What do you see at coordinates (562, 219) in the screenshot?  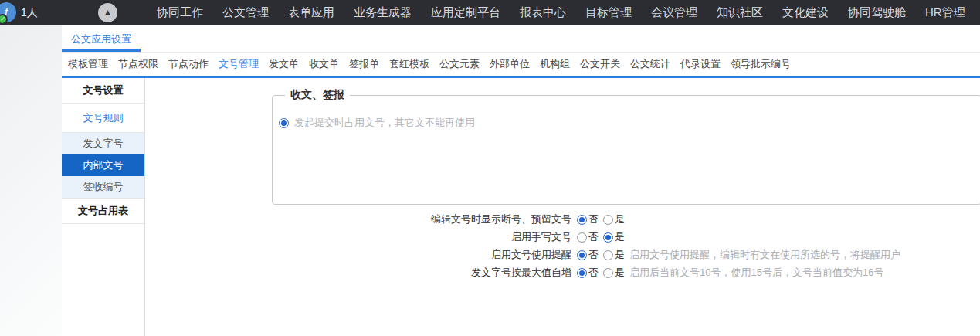 I see `setting-row-show-broken-number: 编辑文号时显示断号、预留文号 否 是` at bounding box center [562, 219].